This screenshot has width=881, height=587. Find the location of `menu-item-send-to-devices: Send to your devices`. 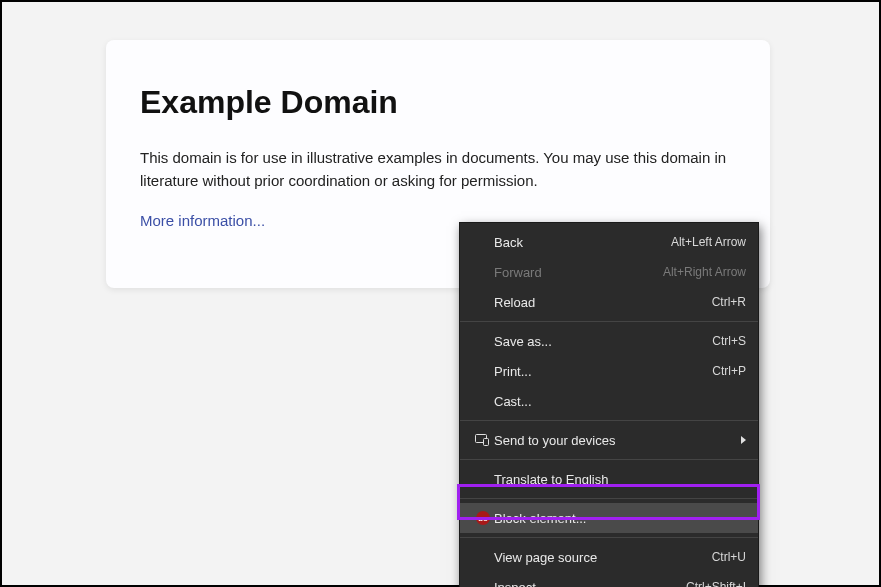

menu-item-send-to-devices: Send to your devices is located at coordinates (609, 440).